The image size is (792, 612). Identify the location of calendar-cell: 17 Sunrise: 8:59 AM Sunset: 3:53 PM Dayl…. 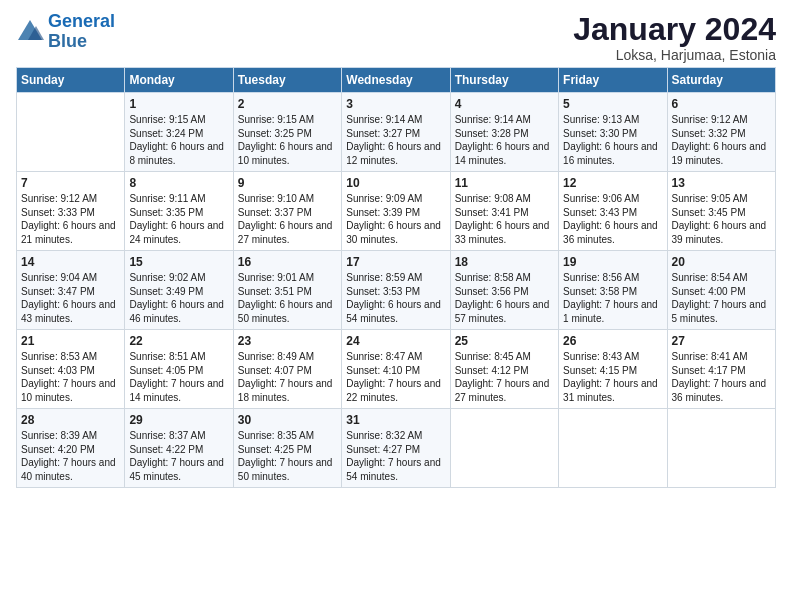
(396, 290).